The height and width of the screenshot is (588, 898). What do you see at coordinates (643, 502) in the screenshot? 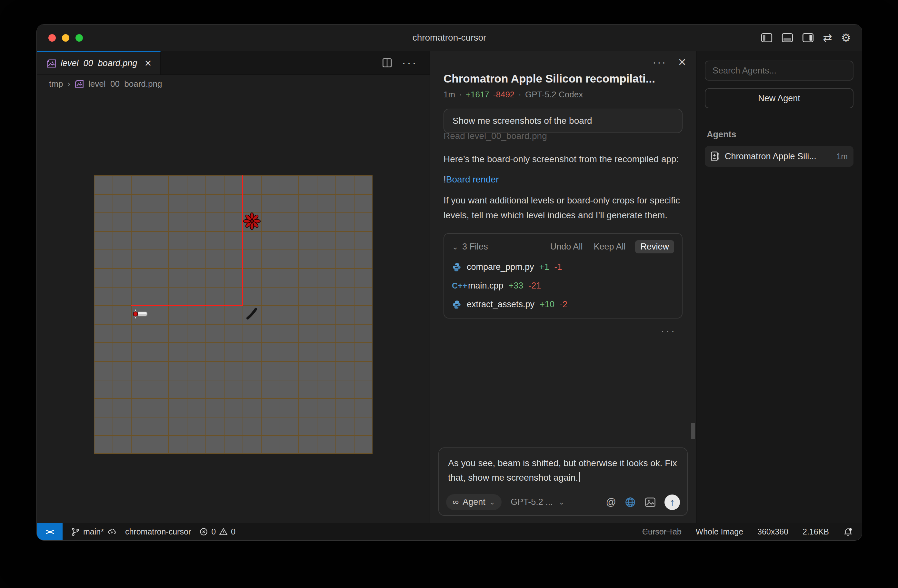
I see `composer-icons: @ ↑` at bounding box center [643, 502].